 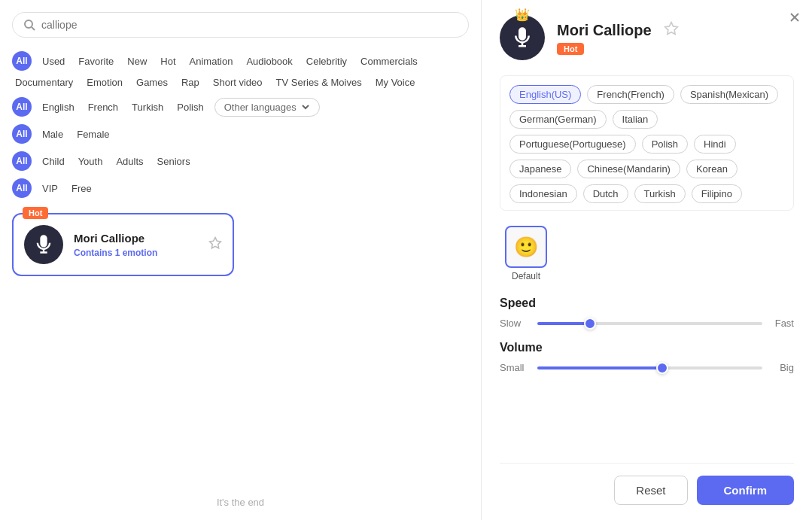 What do you see at coordinates (215, 243) in the screenshot?
I see `star-icon` at bounding box center [215, 243].